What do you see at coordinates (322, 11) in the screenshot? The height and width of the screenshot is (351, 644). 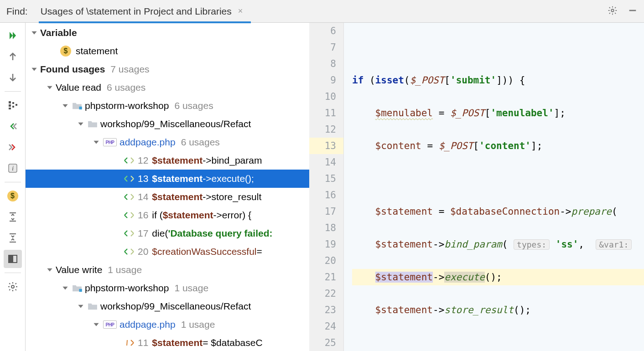 I see `find-header: Find: Usages of \statement in Project an…` at bounding box center [322, 11].